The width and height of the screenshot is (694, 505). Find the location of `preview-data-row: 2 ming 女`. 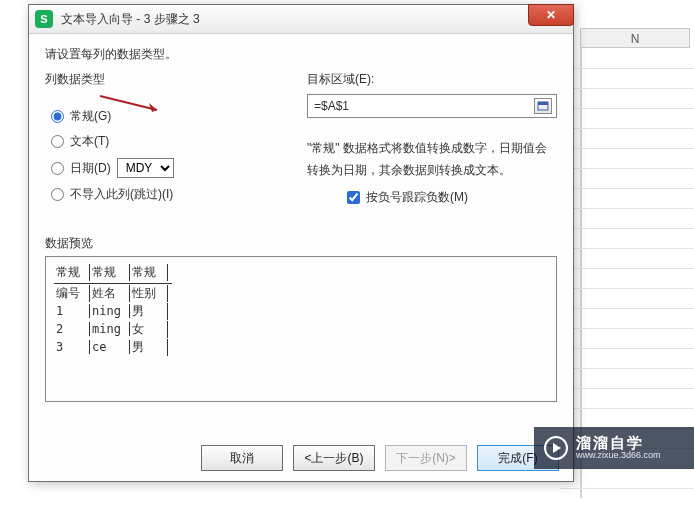

preview-data-row: 2 ming 女 is located at coordinates (301, 329).